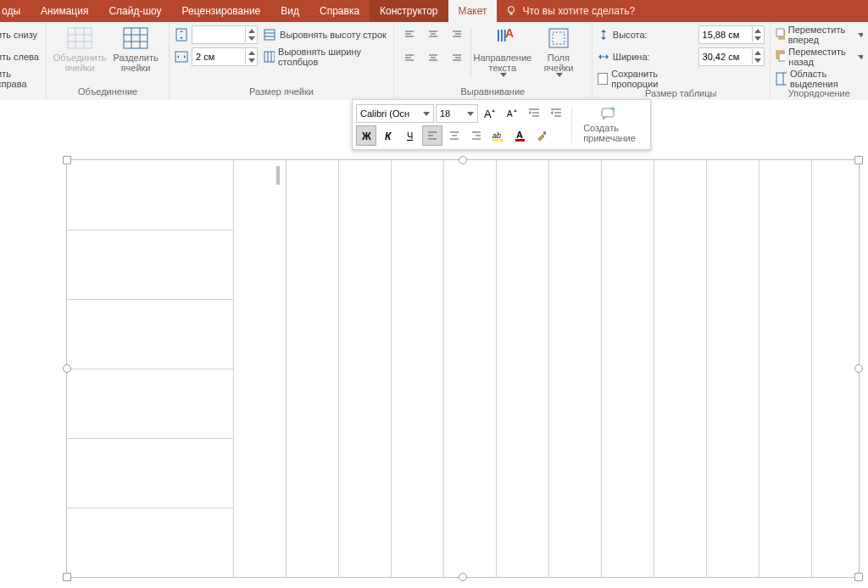  Describe the element at coordinates (512, 114) in the screenshot. I see `shrink-font-button: A` at that location.